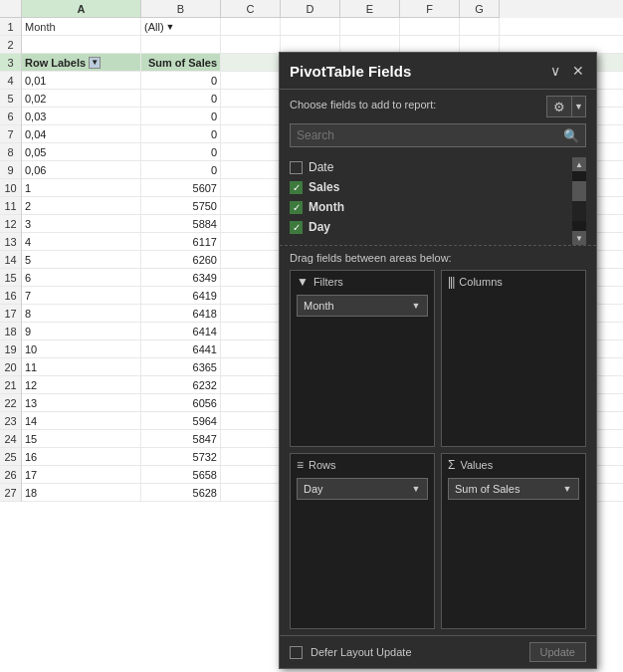  I want to click on row-num-4: 4, so click(10, 81).